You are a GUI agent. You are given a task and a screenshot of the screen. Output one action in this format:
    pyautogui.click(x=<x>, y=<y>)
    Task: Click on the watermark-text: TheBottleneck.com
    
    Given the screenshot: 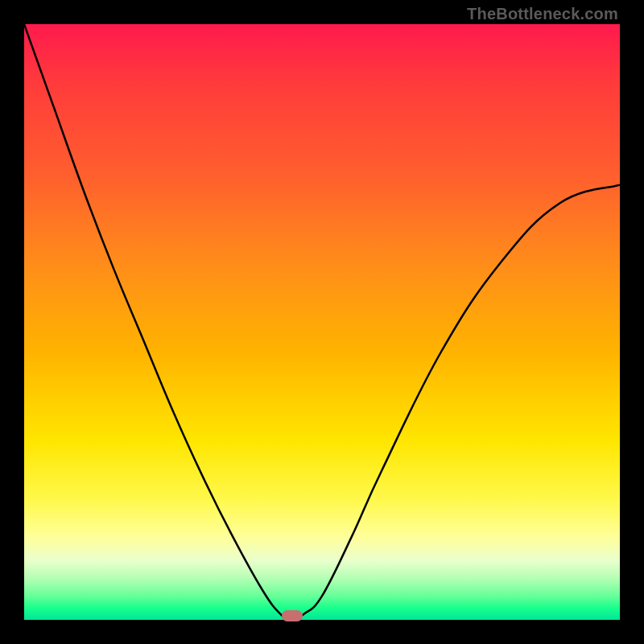 What is the action you would take?
    pyautogui.click(x=543, y=14)
    